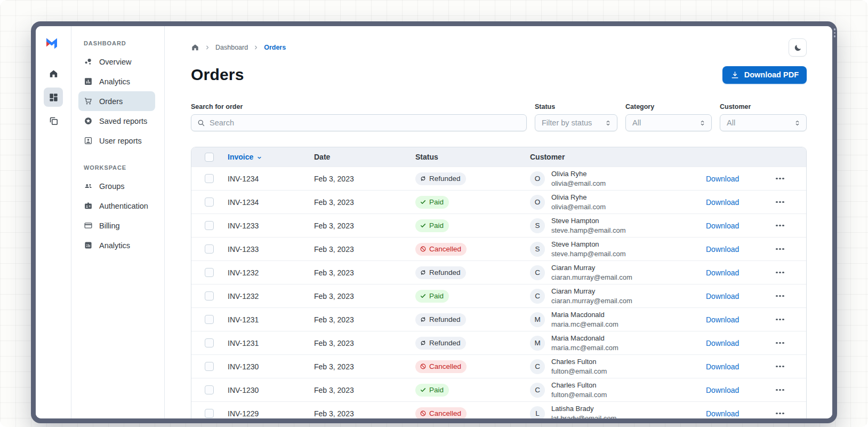 This screenshot has height=427, width=868. I want to click on sidebar-item-overview: Overview, so click(117, 62).